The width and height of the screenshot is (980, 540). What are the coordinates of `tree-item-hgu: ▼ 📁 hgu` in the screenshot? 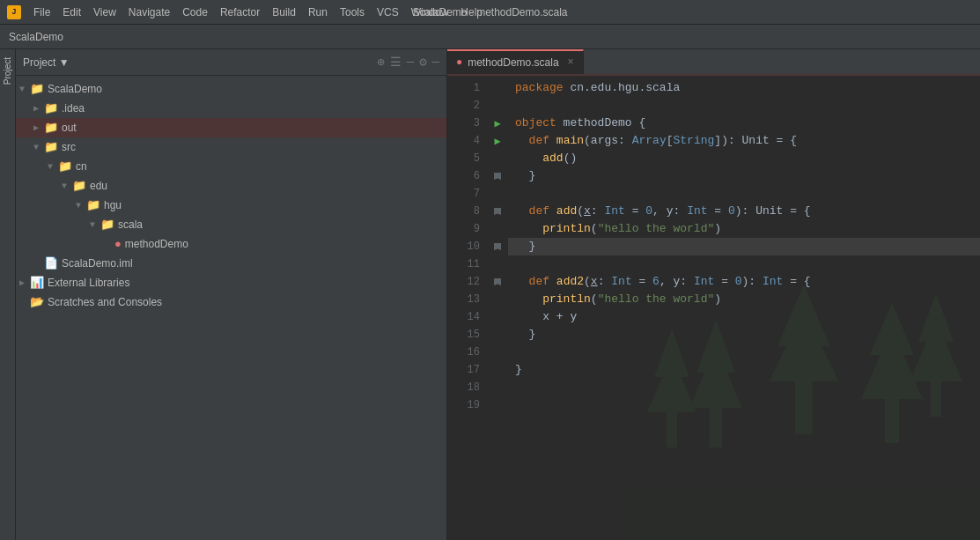 It's located at (231, 205).